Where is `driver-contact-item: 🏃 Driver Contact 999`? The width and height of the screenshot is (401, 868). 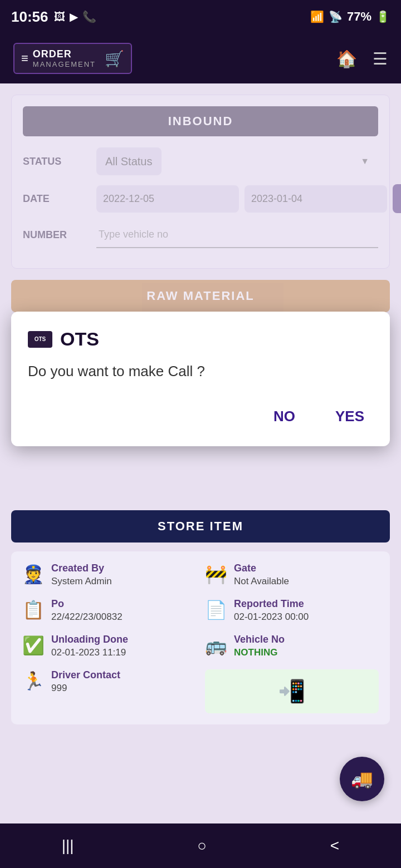 driver-contact-item: 🏃 Driver Contact 999 is located at coordinates (109, 691).